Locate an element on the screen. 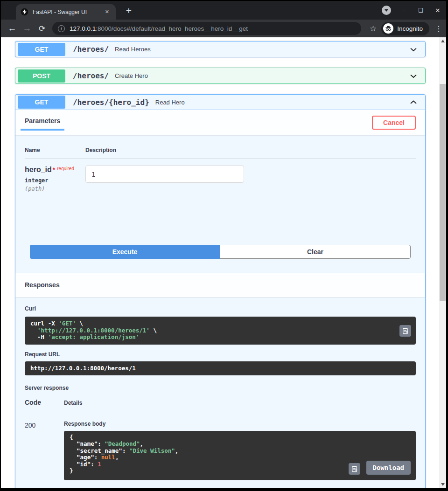 The height and width of the screenshot is (491, 448). incognito-badge: Incognito is located at coordinates (405, 29).